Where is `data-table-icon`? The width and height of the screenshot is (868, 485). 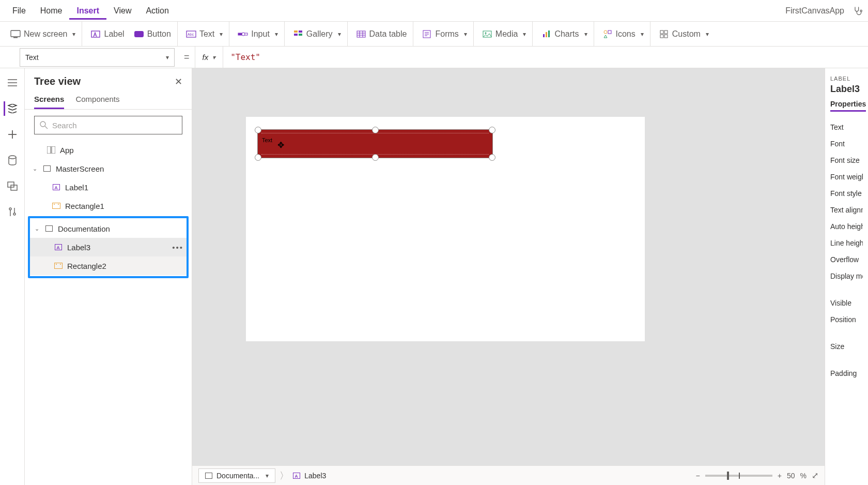 data-table-icon is located at coordinates (361, 34).